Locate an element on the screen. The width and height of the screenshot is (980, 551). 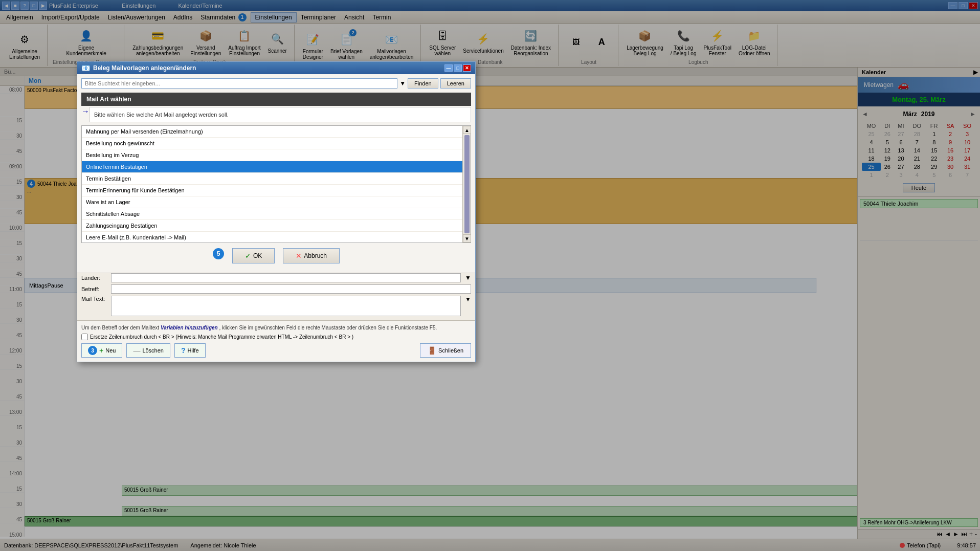
neu-label: Neu is located at coordinates (110, 350).